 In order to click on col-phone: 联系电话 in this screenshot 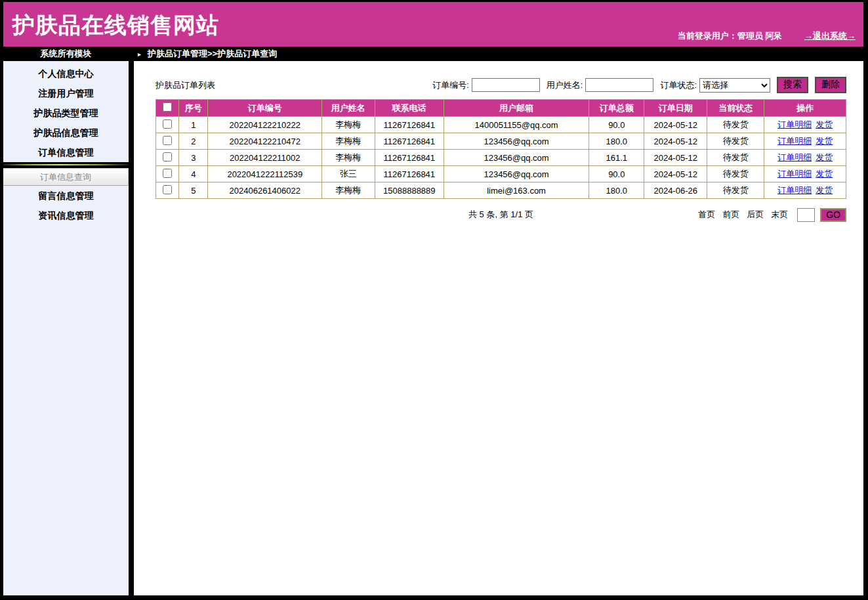, I will do `click(409, 108)`.